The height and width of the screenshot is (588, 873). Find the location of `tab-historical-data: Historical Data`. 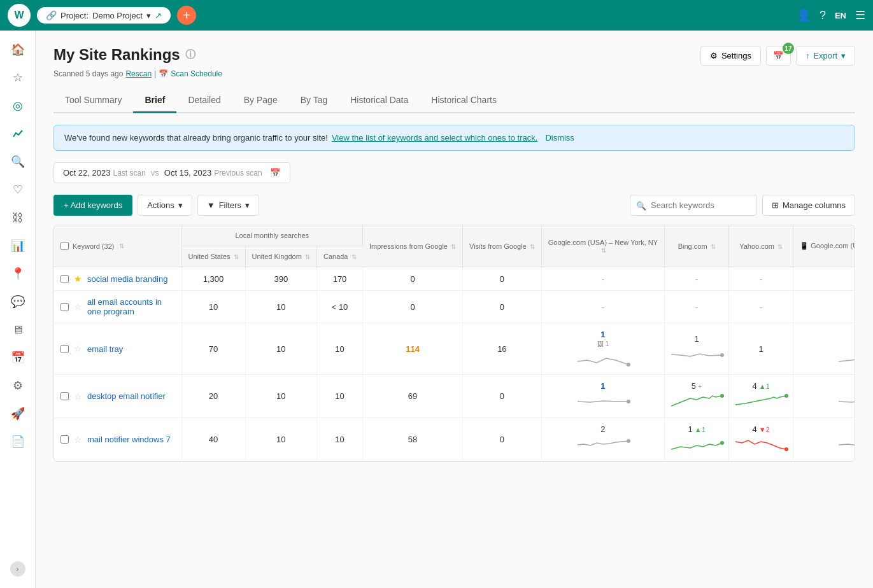

tab-historical-data: Historical Data is located at coordinates (380, 101).